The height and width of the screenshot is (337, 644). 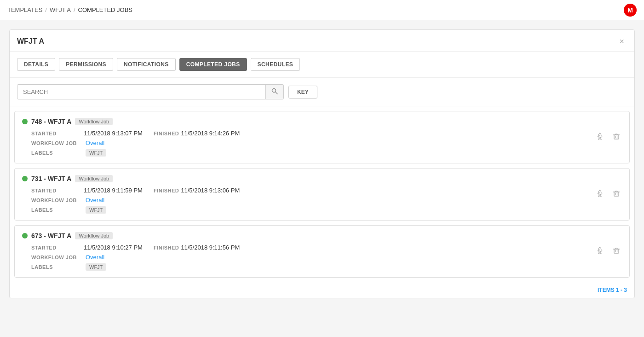 I want to click on started-label-731: STARTED, so click(x=57, y=191).